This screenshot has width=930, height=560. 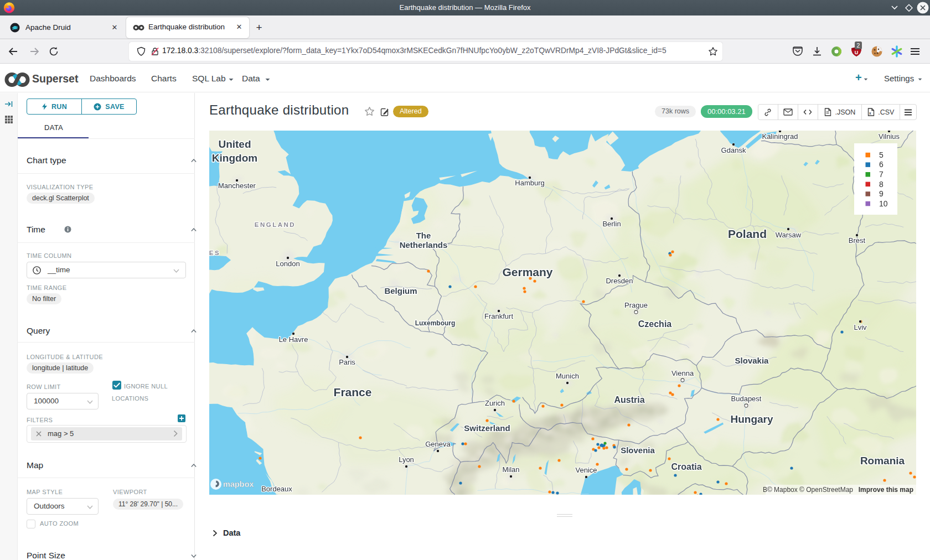 I want to click on svg-text: United, so click(x=235, y=144).